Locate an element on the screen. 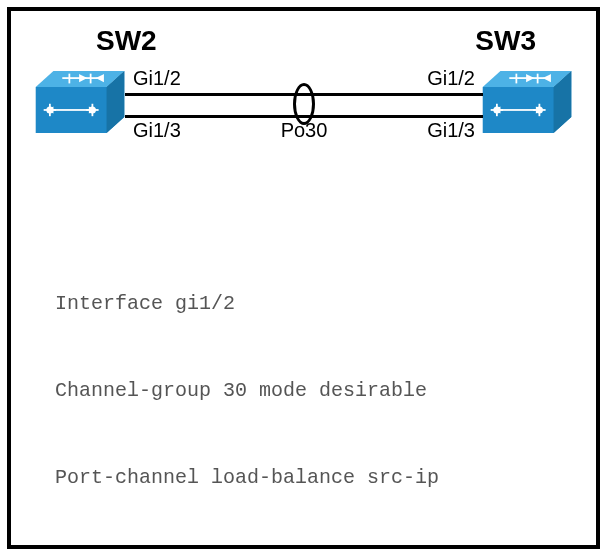  config-line: Port-channel load-balance src-ip is located at coordinates (316, 478).